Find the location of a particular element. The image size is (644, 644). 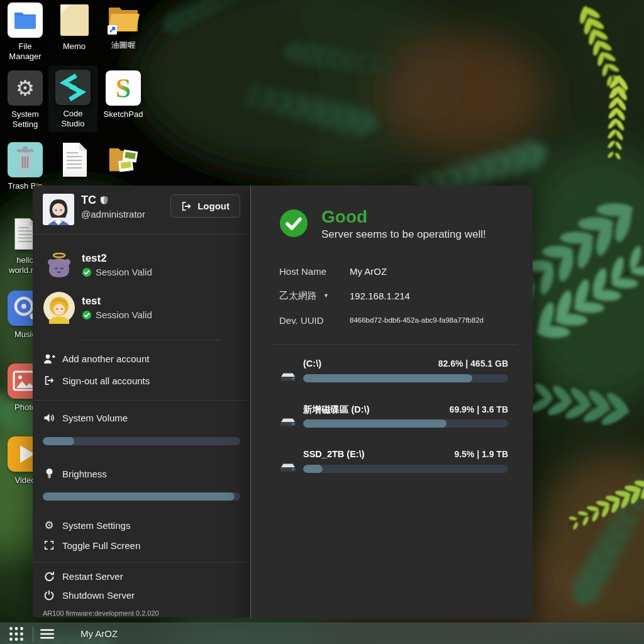

menu-button is located at coordinates (47, 634).